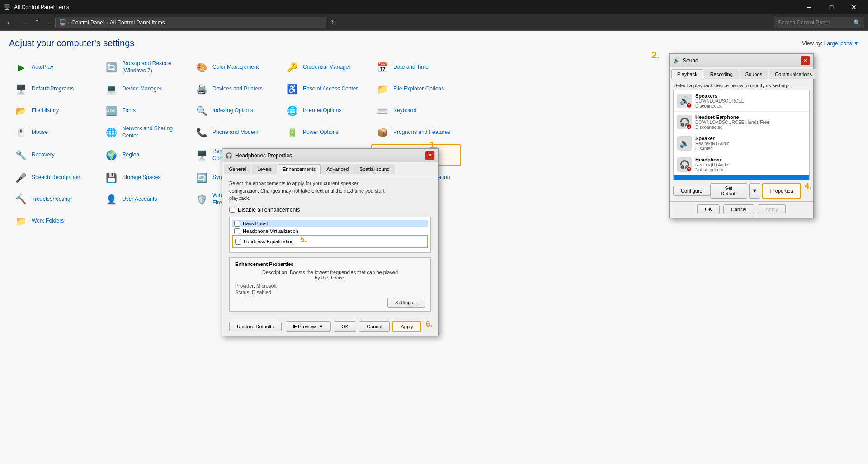 This screenshot has height=464, width=868. Describe the element at coordinates (330, 327) in the screenshot. I see `props-footer: Restore Defaults ▶ Preview ▼ OK Cancel A…` at that location.